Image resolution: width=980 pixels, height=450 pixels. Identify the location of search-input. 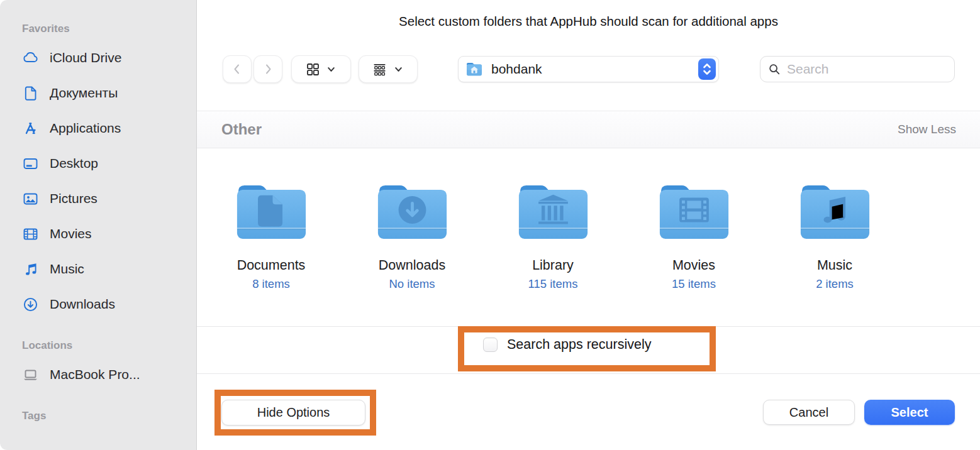
(872, 69).